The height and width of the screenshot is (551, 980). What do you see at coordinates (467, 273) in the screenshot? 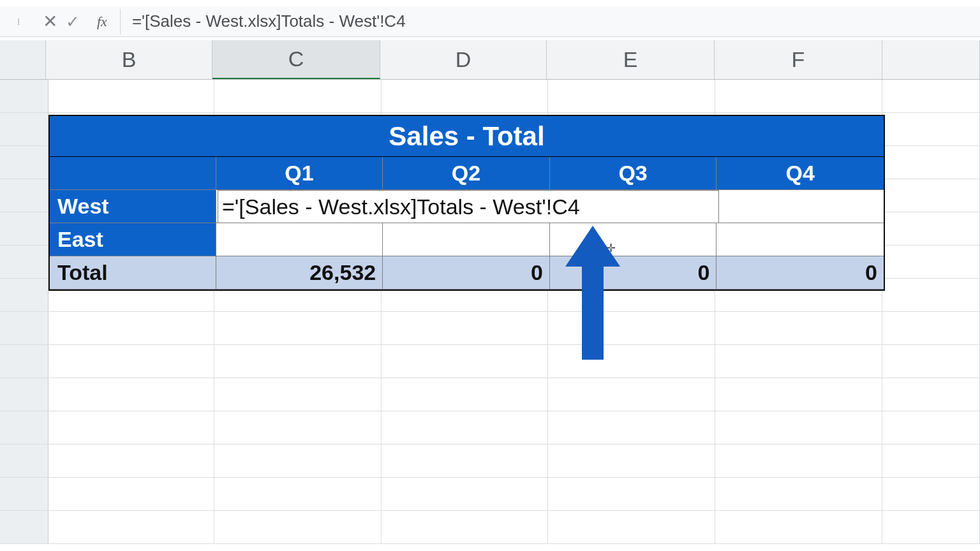
I see `table-row-total: Total 26,532 0 0 0` at bounding box center [467, 273].